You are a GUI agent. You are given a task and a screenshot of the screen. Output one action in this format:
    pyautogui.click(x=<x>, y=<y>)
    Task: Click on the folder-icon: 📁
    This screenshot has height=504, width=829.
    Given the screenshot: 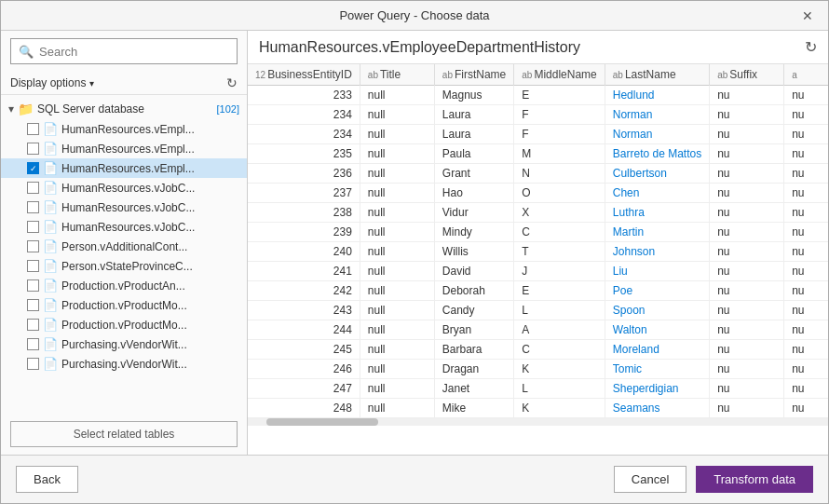 What is the action you would take?
    pyautogui.click(x=26, y=109)
    